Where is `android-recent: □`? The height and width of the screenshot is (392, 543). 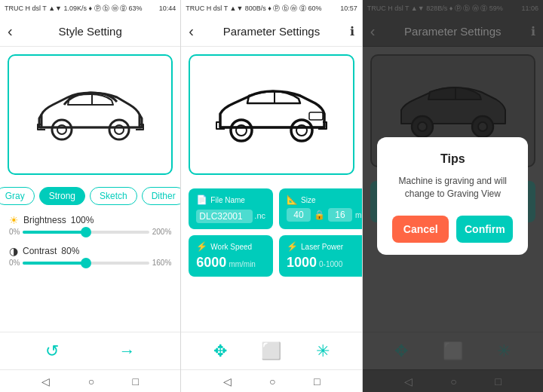 android-recent: □ is located at coordinates (136, 381).